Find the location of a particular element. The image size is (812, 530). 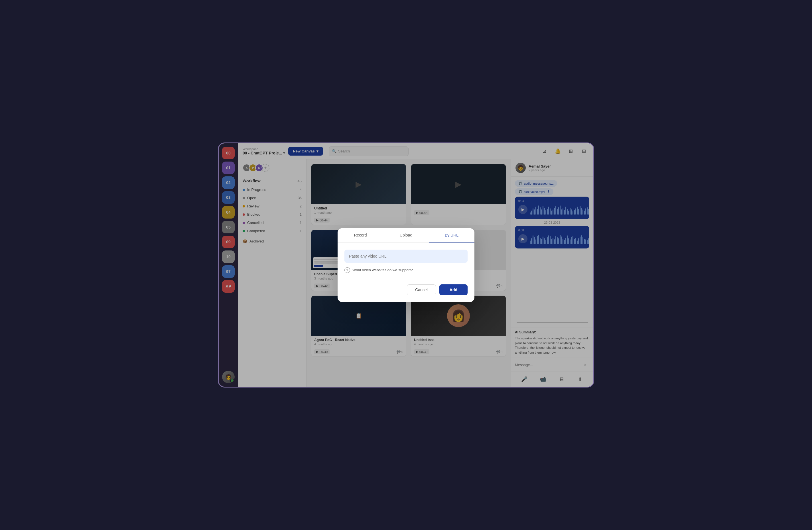

url-input is located at coordinates (406, 256).